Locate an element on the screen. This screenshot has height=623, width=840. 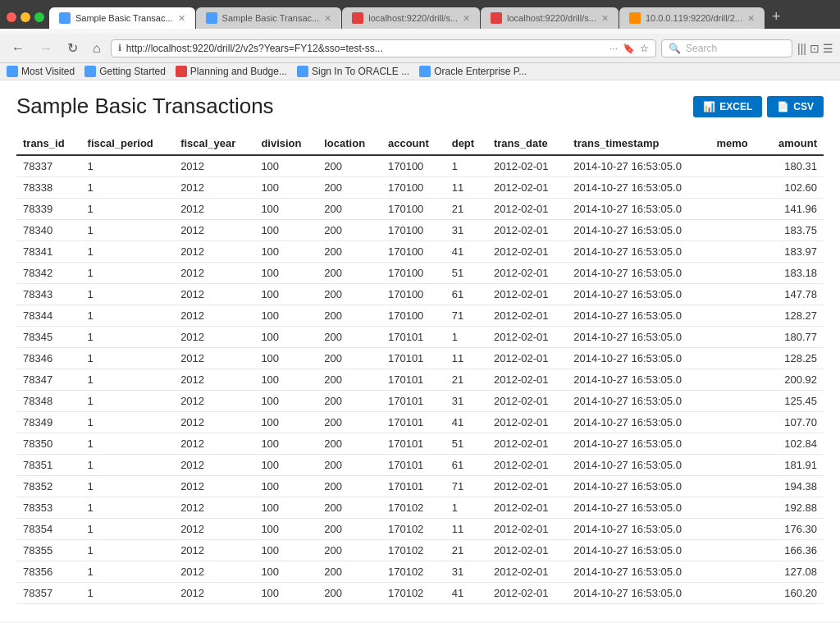
cell-17-7: 2012-02-01 is located at coordinates (527, 529).